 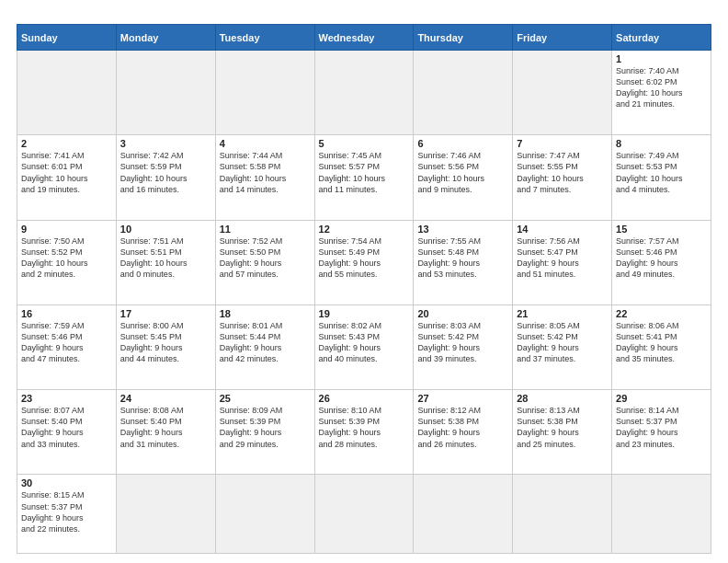 What do you see at coordinates (153, 342) in the screenshot?
I see `day-info: Sunrise: 8:00 AM Sunset: 5:45 PM Dayligh…` at bounding box center [153, 342].